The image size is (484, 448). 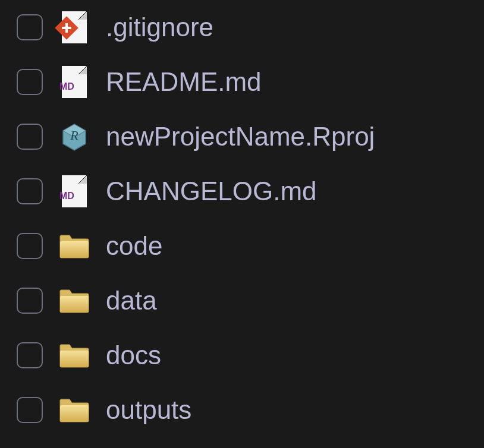 I want to click on file-row: MD CHANGELOG.md, so click(x=242, y=191).